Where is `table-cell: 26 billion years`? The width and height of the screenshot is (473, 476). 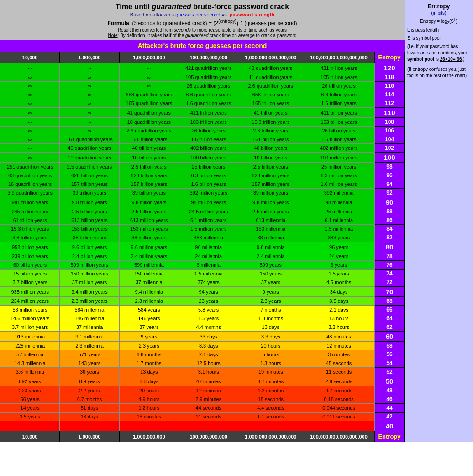 table-cell: 26 billion years is located at coordinates (339, 131).